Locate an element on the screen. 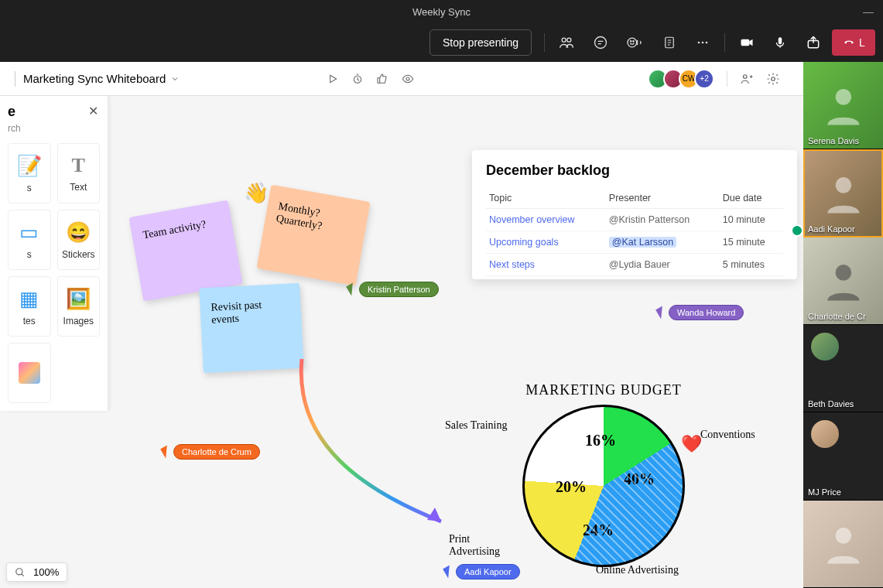 The height and width of the screenshot is (588, 883). attendee-tile is located at coordinates (844, 545).